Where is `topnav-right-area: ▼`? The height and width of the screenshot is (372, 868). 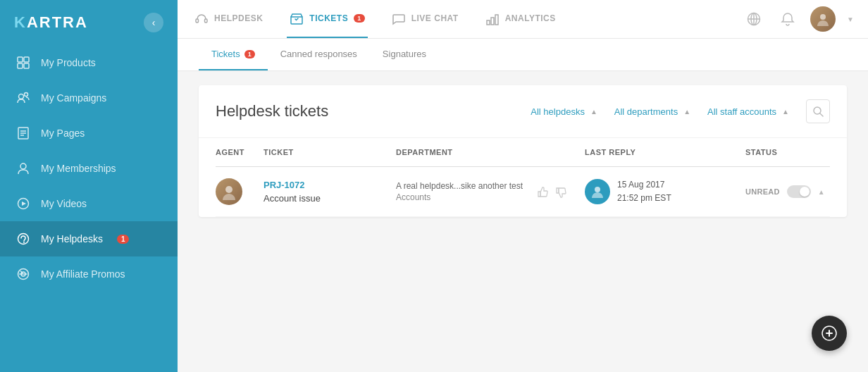
topnav-right-area: ▼ is located at coordinates (798, 19).